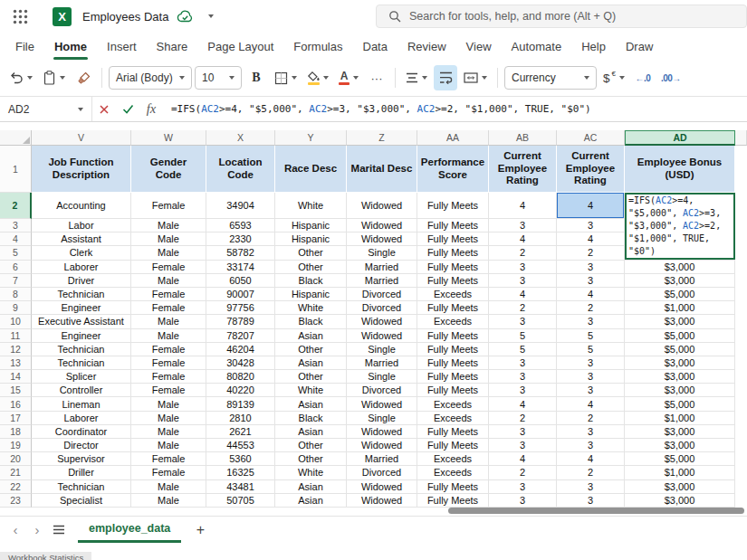 This screenshot has width=747, height=560. What do you see at coordinates (382, 349) in the screenshot?
I see `cell-Z12: Single` at bounding box center [382, 349].